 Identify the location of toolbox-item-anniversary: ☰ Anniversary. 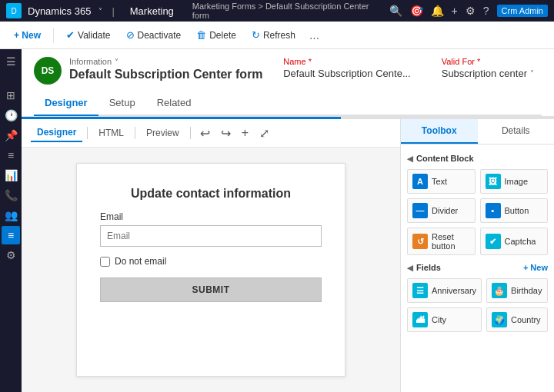
(445, 291).